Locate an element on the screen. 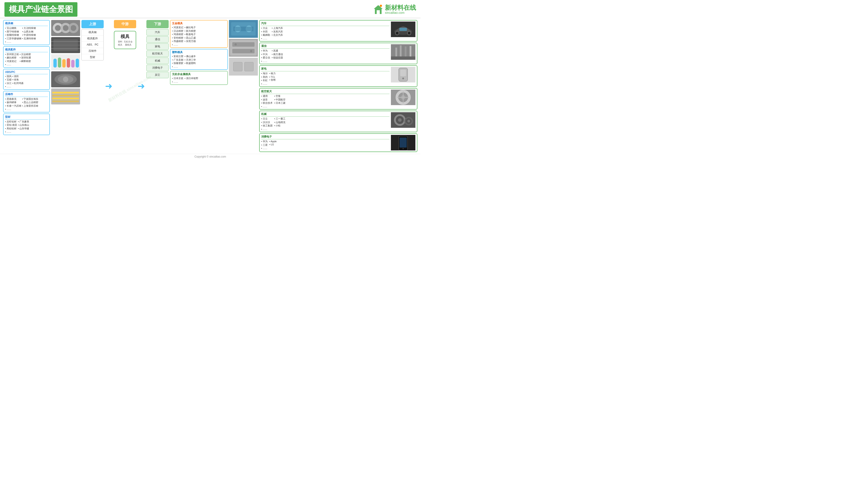  pm-5: • 佛山诚丰 is located at coordinates (190, 56).